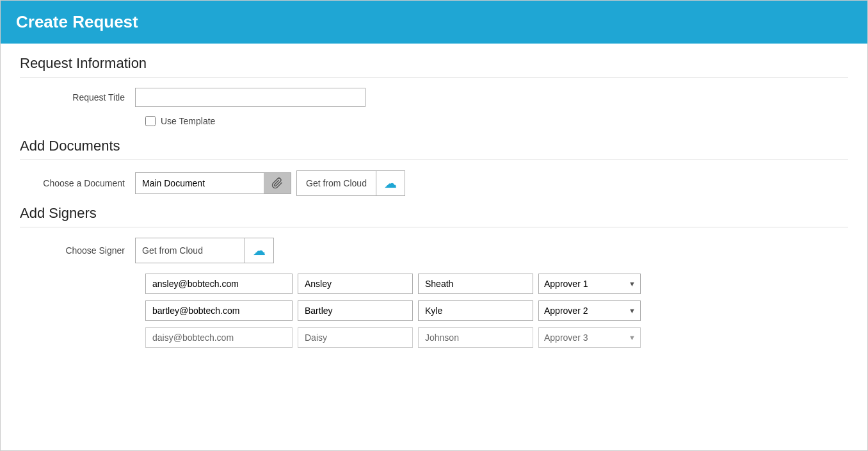 The width and height of the screenshot is (868, 451). What do you see at coordinates (250, 97) in the screenshot?
I see `request-title-input` at bounding box center [250, 97].